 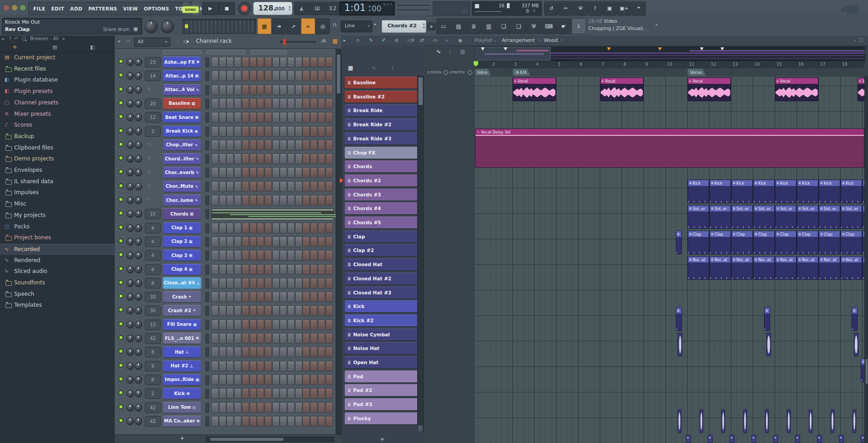 I want to click on browser-item-channel-presets: ▢Channel presets, so click(x=57, y=103).